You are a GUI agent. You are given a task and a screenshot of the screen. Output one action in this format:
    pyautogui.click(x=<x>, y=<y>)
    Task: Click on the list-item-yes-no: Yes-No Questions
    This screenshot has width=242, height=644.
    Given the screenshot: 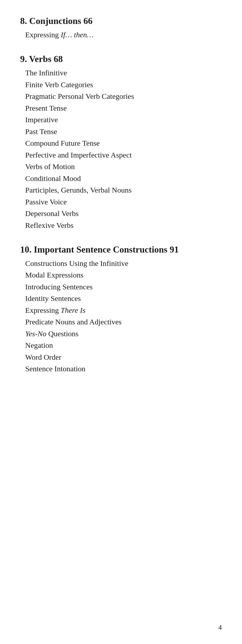 What is the action you would take?
    pyautogui.click(x=121, y=334)
    